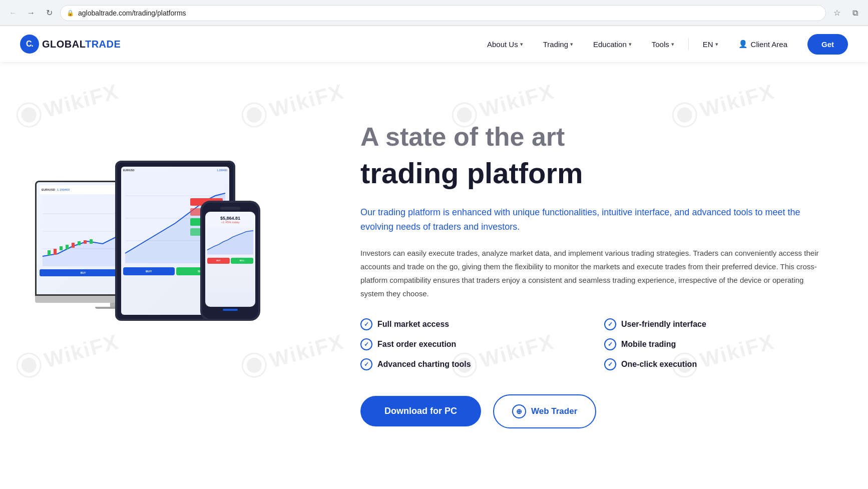  Describe the element at coordinates (505, 44) in the screenshot. I see `nav-item-about: About Us ▾` at that location.